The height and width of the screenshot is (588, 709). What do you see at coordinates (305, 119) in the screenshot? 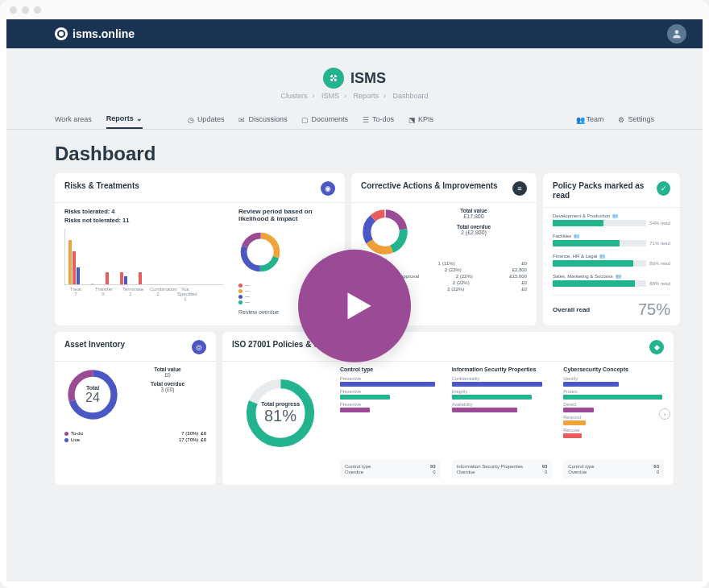
I see `document-icon: ▢` at bounding box center [305, 119].